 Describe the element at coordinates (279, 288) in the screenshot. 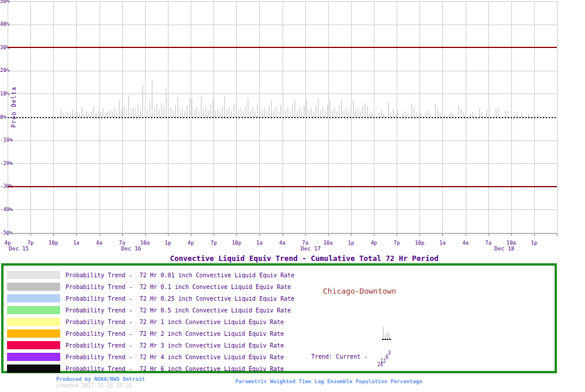

I see `legend-row: Probability Trend - 72 Hr 0.1 inch Conve…` at that location.